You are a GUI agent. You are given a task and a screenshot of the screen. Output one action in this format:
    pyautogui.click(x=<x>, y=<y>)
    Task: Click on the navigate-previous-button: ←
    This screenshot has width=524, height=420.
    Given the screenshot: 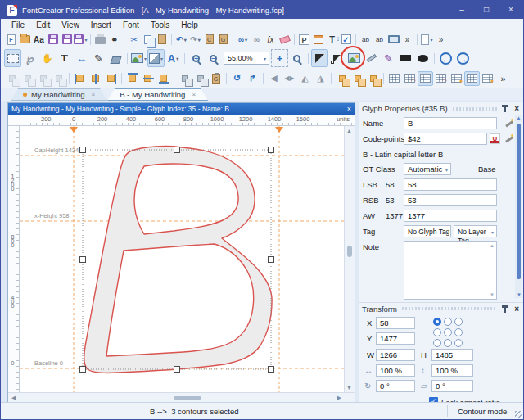 What is the action you would take?
    pyautogui.click(x=445, y=58)
    